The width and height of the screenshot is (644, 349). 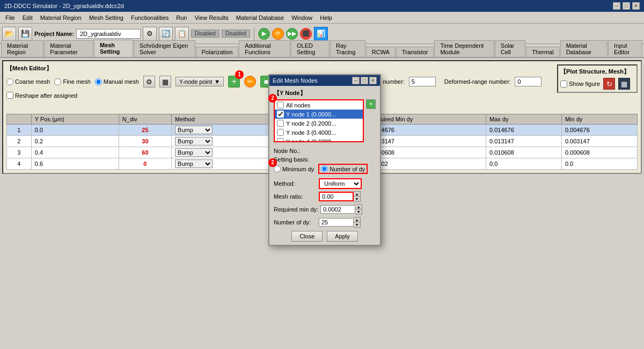 I want to click on num-dy-input, so click(x=336, y=222).